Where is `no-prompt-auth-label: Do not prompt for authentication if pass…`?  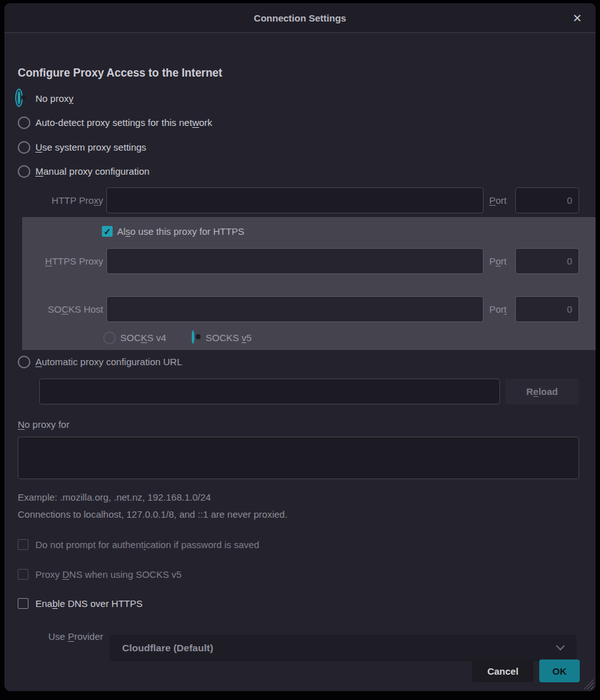 no-prompt-auth-label: Do not prompt for authentication if pass… is located at coordinates (147, 545).